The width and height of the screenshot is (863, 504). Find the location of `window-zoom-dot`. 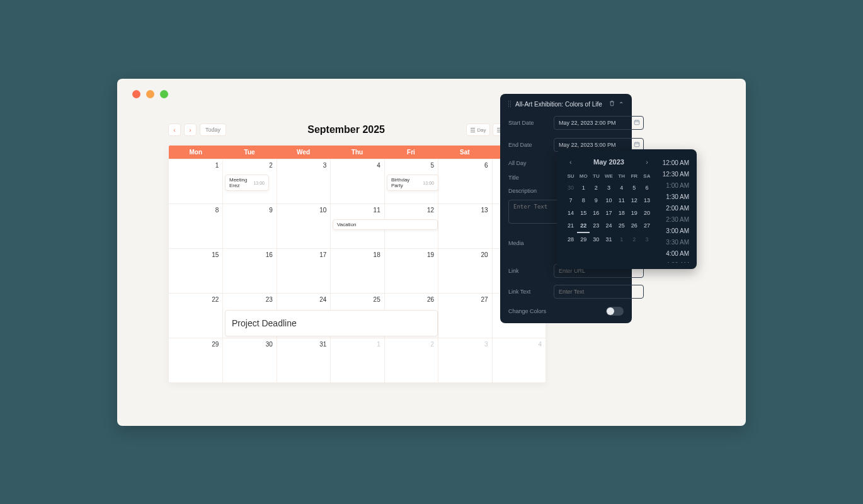

window-zoom-dot is located at coordinates (164, 94).